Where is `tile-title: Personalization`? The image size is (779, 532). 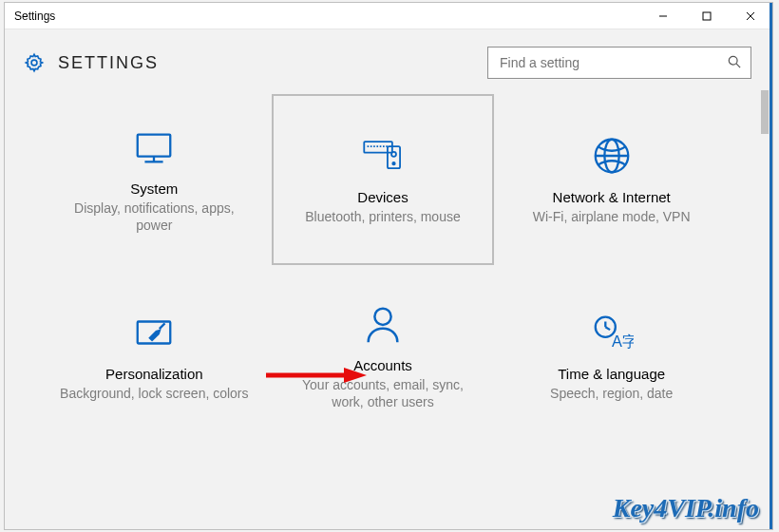 tile-title: Personalization is located at coordinates (154, 374).